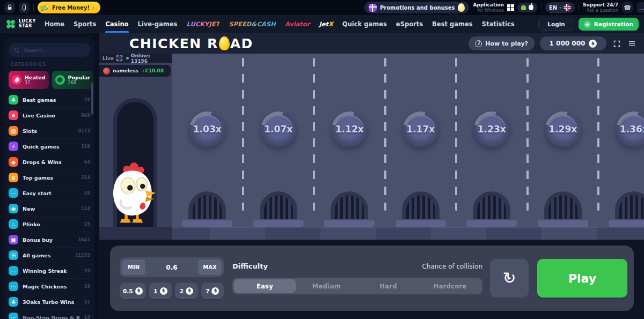 The width and height of the screenshot is (644, 319). I want to click on sidebar-item-magic-chickens: ⋯Magic Chickens19, so click(49, 286).